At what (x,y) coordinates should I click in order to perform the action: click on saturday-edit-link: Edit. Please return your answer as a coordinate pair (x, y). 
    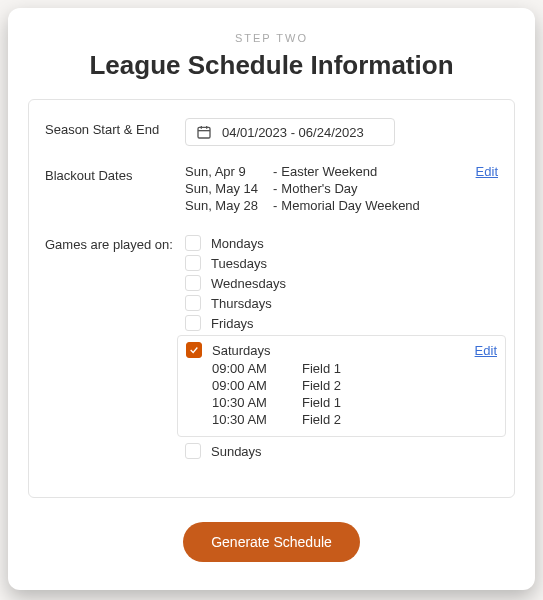
    Looking at the image, I should click on (486, 350).